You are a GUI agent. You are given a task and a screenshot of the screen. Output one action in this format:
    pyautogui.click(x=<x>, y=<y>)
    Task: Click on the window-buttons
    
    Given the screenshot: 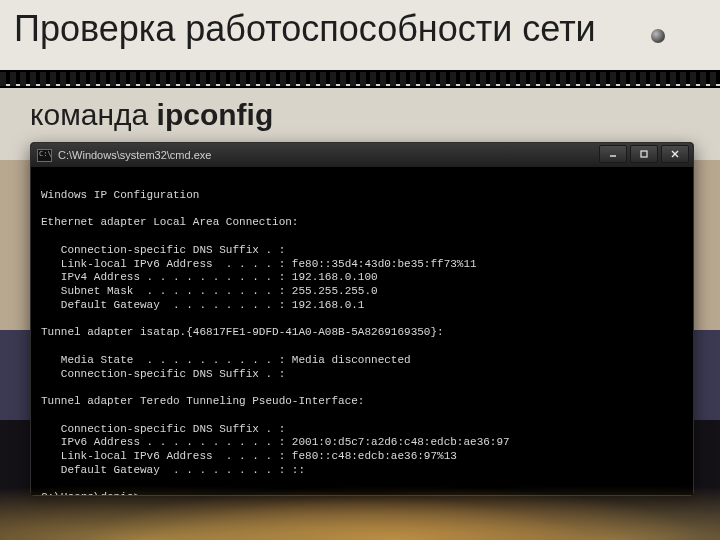 What is the action you would take?
    pyautogui.click(x=644, y=154)
    